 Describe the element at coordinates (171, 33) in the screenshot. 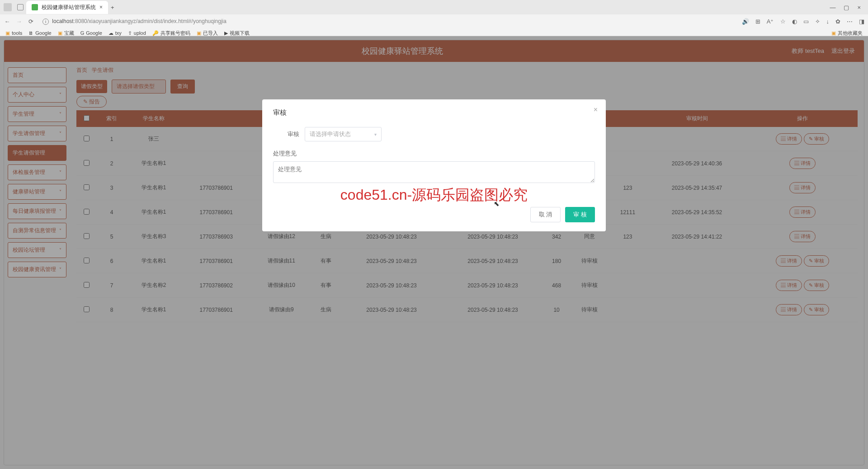

I see `bookmark-item: 🔑共享账号密码` at that location.